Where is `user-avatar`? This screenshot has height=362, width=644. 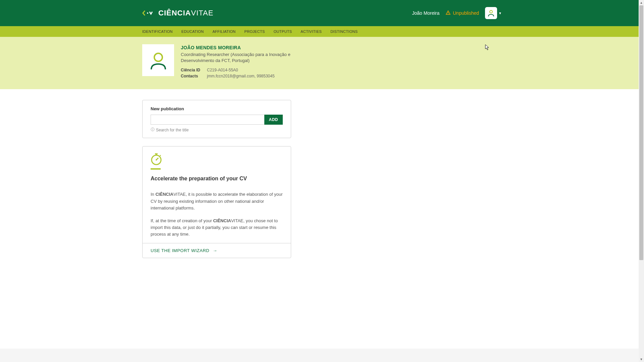
user-avatar is located at coordinates (491, 13).